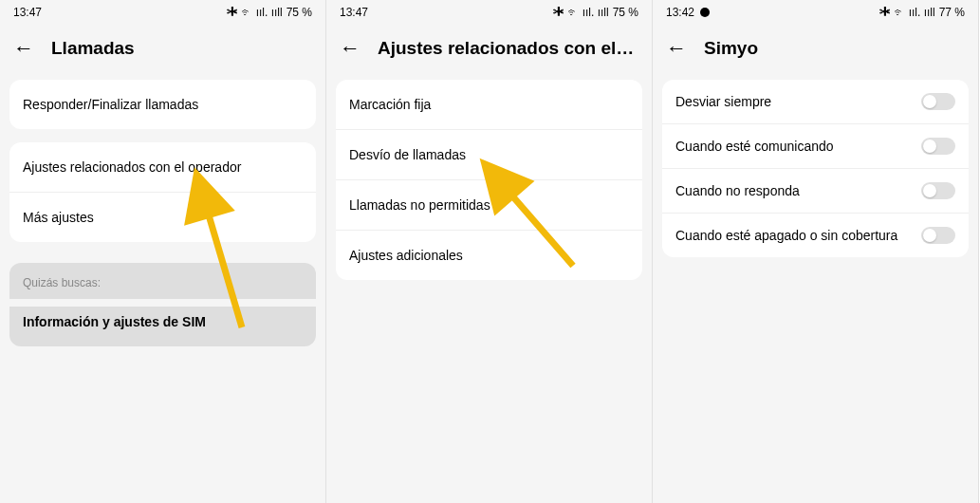 The width and height of the screenshot is (980, 503). Describe the element at coordinates (938, 235) in the screenshot. I see `toggle-apagado-sin-cobertura` at that location.